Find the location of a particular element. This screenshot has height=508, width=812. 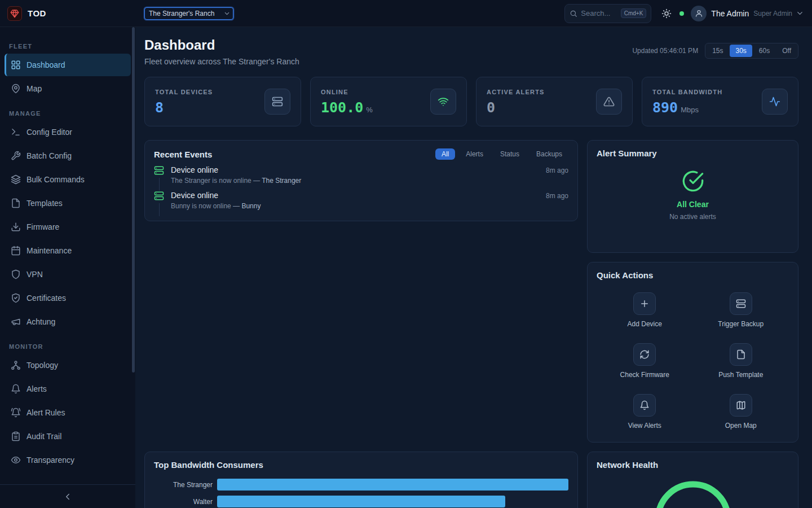

network-health-card: Network Health is located at coordinates (692, 480).